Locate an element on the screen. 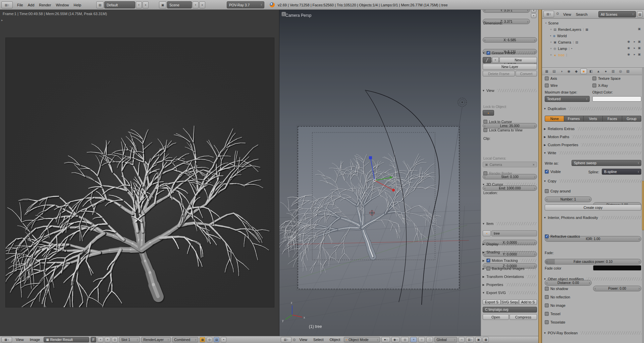  fake-caustics-power-slider: Fake caustics power: 0.10 is located at coordinates (593, 262).